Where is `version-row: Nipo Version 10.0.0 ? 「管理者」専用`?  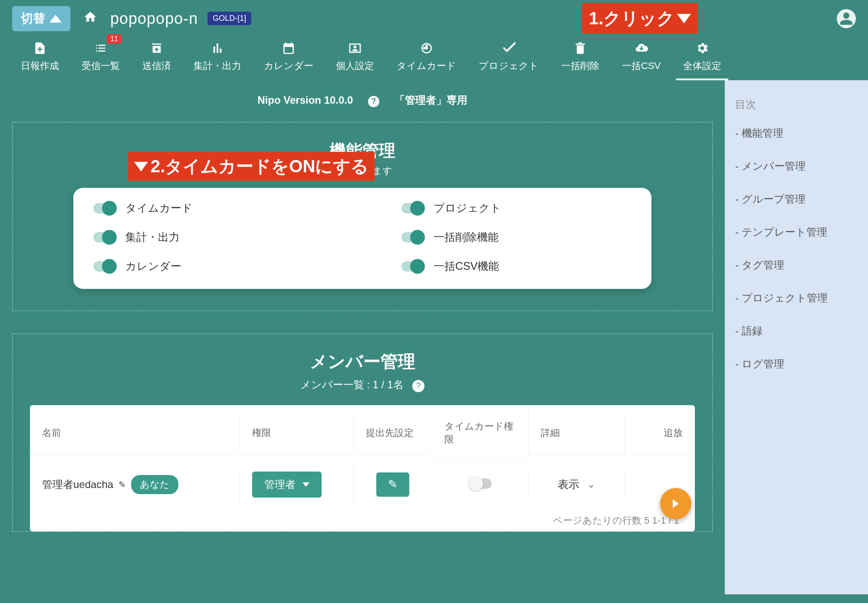
version-row: Nipo Version 10.0.0 ? 「管理者」専用 is located at coordinates (362, 101).